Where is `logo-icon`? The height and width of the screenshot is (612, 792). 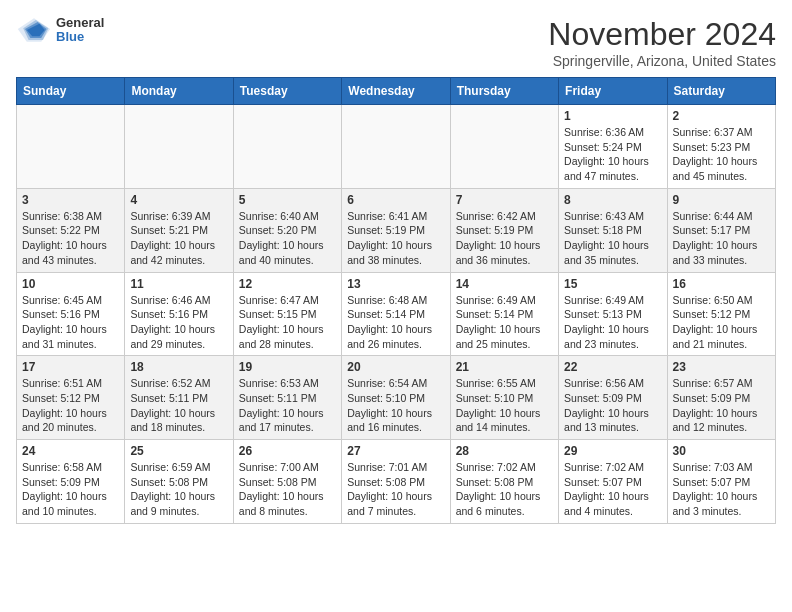 logo-icon is located at coordinates (34, 30).